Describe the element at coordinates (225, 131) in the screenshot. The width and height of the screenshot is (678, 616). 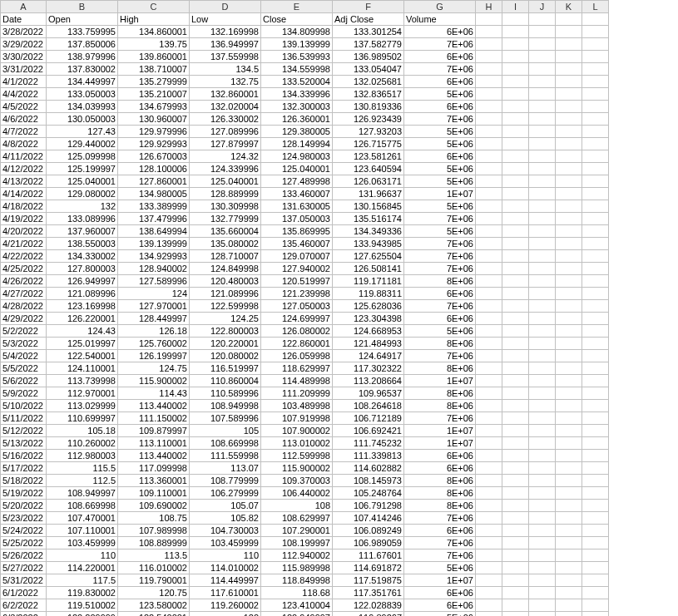
I see `cell-low: 127.089996` at that location.